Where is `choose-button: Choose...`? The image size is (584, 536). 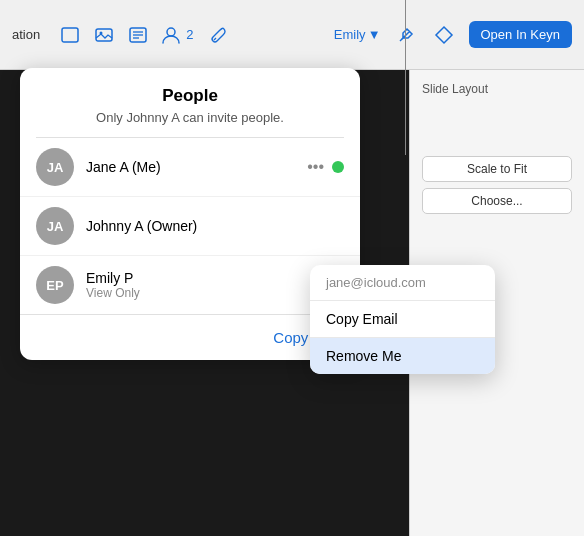
choose-button: Choose... is located at coordinates (497, 201).